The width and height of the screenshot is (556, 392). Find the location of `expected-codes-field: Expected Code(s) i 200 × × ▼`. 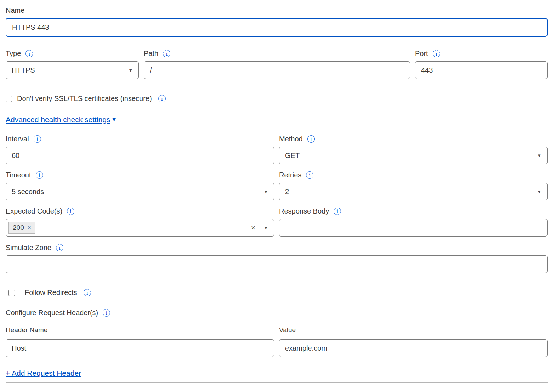

expected-codes-field: Expected Code(s) i 200 × × ▼ is located at coordinates (140, 222).